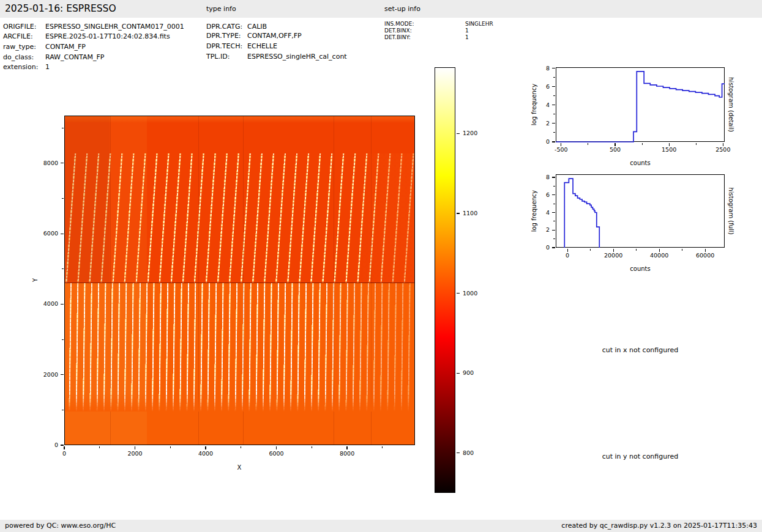 Image resolution: width=762 pixels, height=532 pixels. Describe the element at coordinates (224, 35) in the screenshot. I see `type-row-label: DPR.TYPE:` at that location.